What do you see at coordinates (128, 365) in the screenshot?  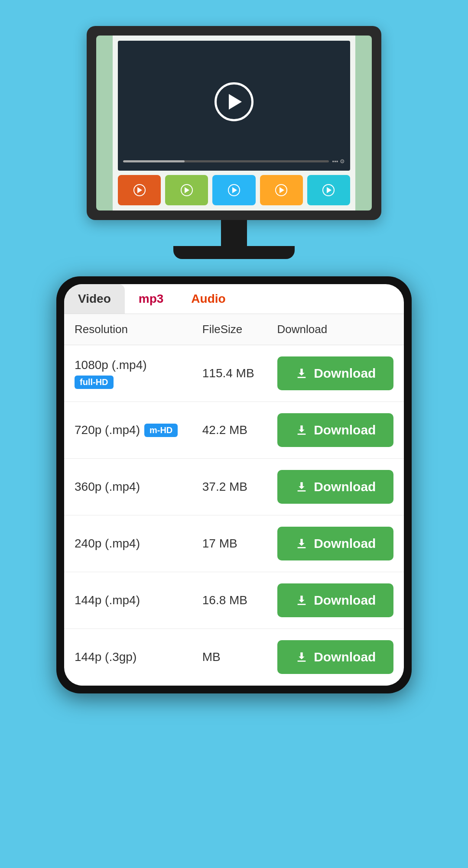 I see `resolution-text-0: 1080p (.mp4)` at bounding box center [128, 365].